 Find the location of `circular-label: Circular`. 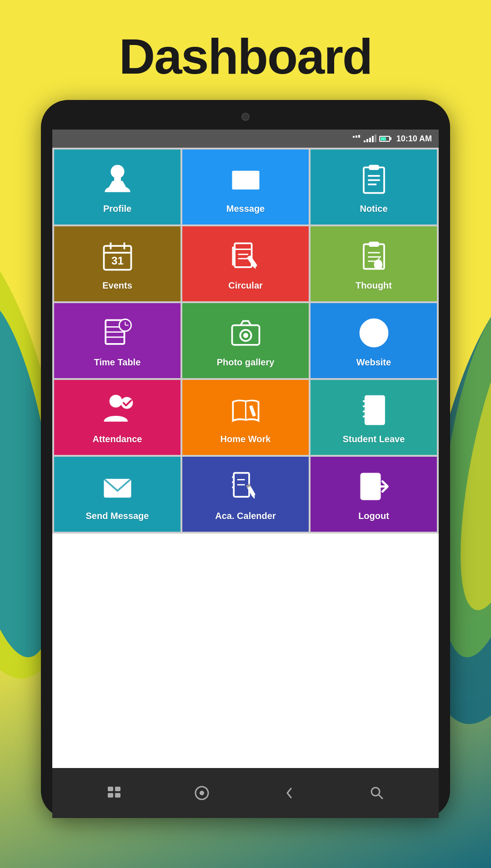

circular-label: Circular is located at coordinates (246, 285).